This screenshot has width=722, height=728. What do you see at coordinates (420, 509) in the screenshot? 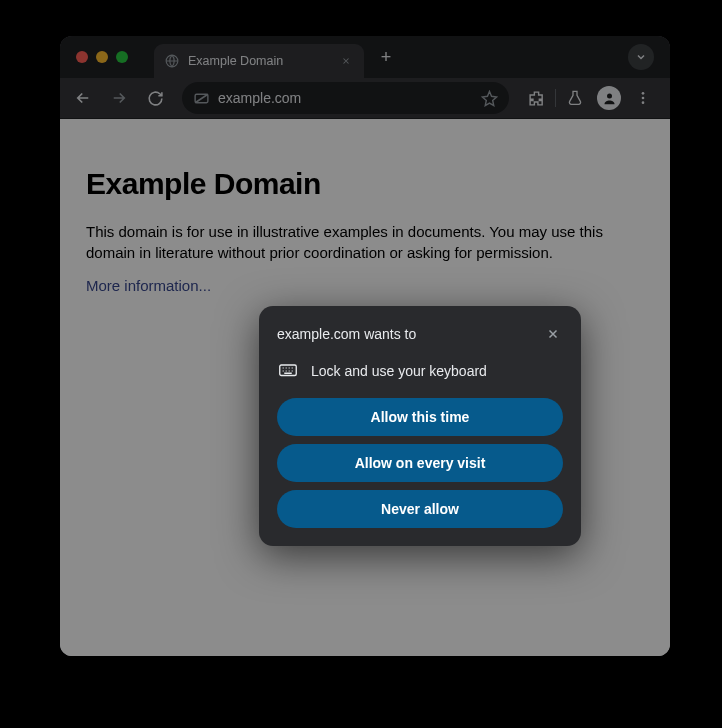
I see `never-allow-button: Never allow` at bounding box center [420, 509].